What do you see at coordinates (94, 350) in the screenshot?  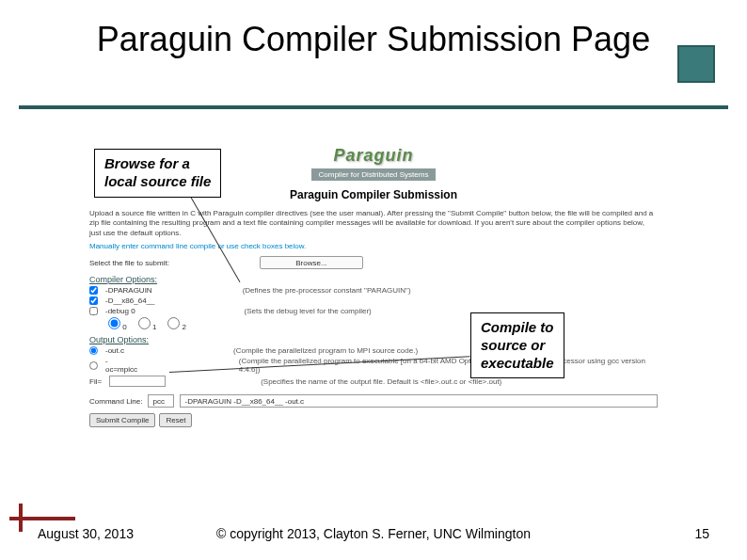 I see `radio-outc` at bounding box center [94, 350].